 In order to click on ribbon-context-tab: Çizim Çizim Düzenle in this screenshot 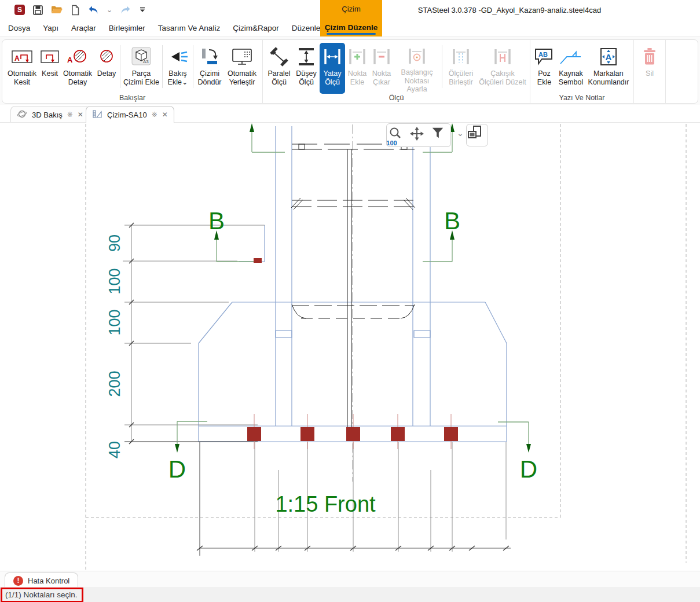, I will do `click(351, 19)`.